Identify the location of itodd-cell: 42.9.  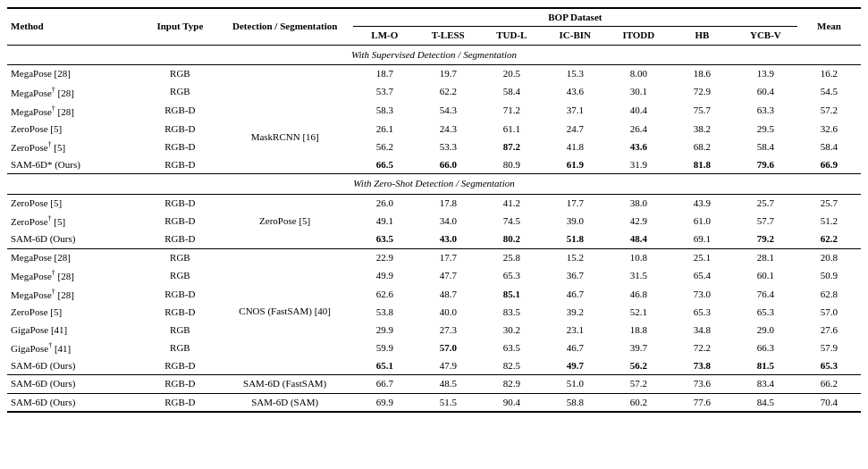
(638, 222).